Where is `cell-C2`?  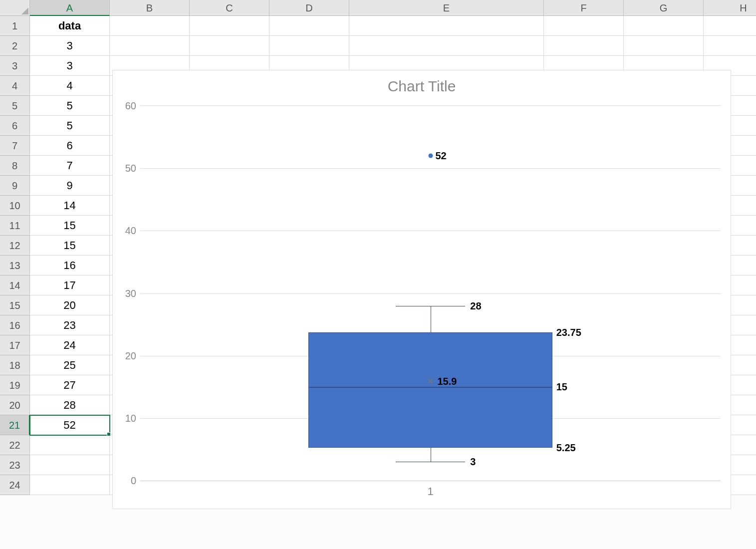
cell-C2 is located at coordinates (230, 46).